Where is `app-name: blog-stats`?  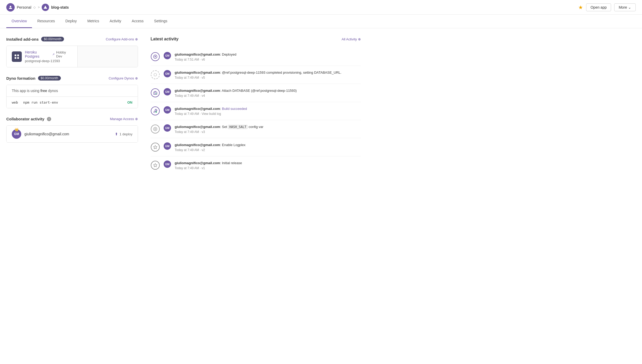
app-name: blog-stats is located at coordinates (60, 7).